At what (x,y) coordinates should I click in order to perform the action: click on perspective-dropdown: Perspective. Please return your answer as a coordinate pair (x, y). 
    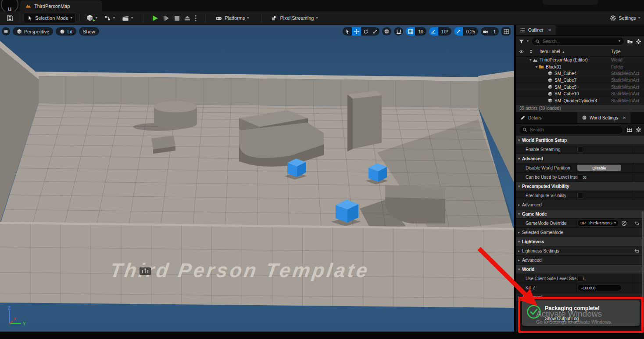
    Looking at the image, I should click on (33, 32).